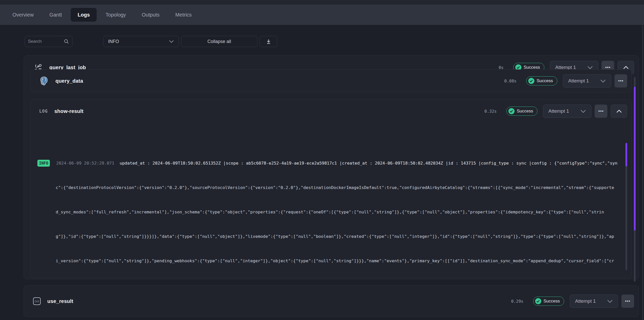 This screenshot has width=644, height=320. What do you see at coordinates (44, 81) in the screenshot?
I see `postgres-icon` at bounding box center [44, 81].